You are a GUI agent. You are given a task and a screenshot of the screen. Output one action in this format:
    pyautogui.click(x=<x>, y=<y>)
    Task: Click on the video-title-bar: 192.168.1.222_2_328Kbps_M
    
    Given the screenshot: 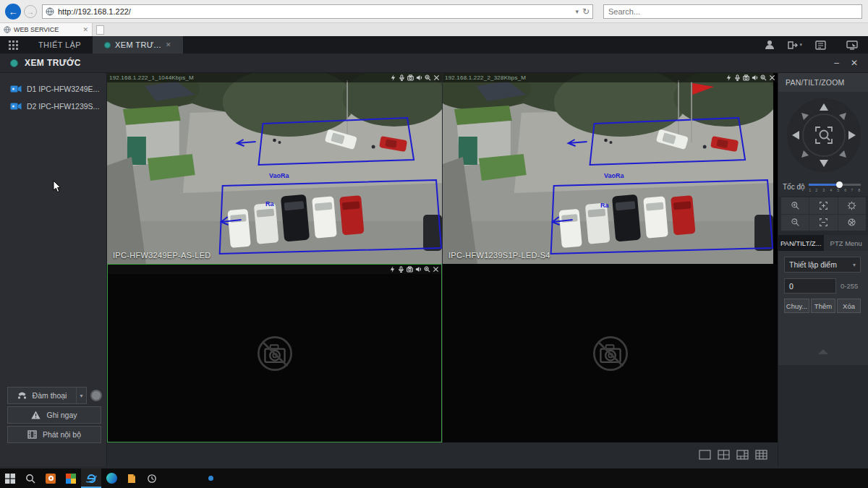 What is the action you would take?
    pyautogui.click(x=610, y=78)
    